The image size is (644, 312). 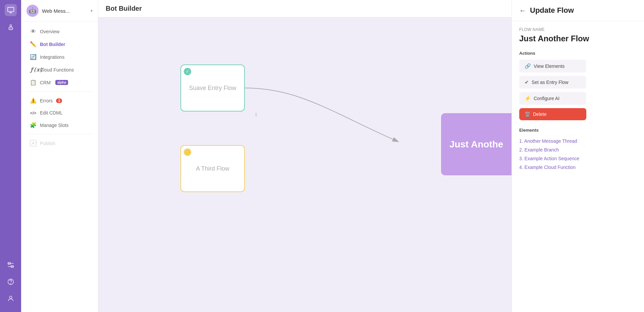 I want to click on elements-section-label: Elements, so click(x=578, y=130).